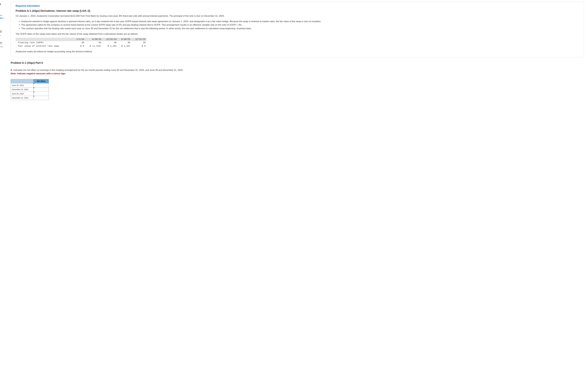 The height and width of the screenshot is (387, 588). I want to click on question-number: 7, so click(3, 6).